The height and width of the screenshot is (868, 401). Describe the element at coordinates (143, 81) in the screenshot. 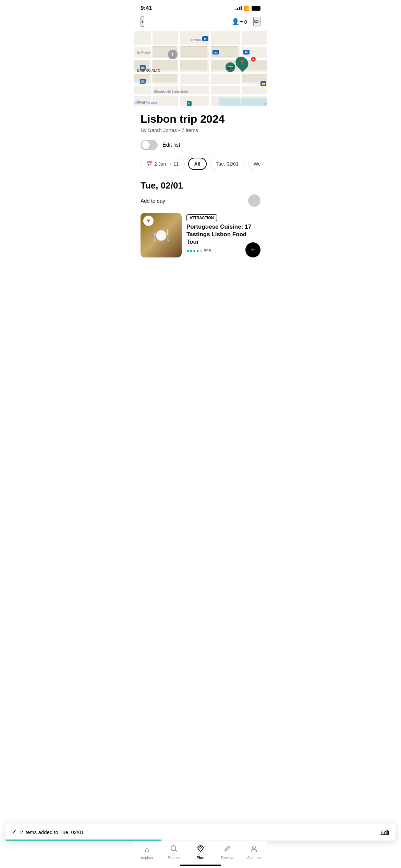

I see `tram-icon-1: 🚋` at that location.